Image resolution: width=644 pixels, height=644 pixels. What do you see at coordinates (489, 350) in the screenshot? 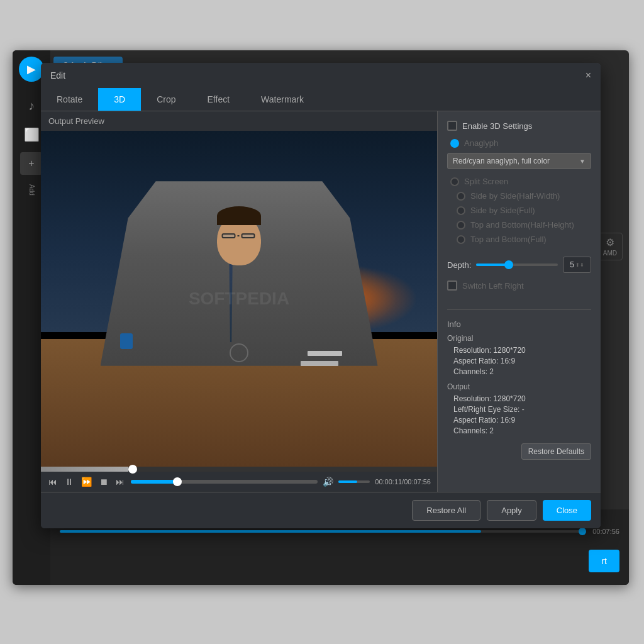
I see `original-resolution-val: Resolution: 1280*720` at bounding box center [489, 350].